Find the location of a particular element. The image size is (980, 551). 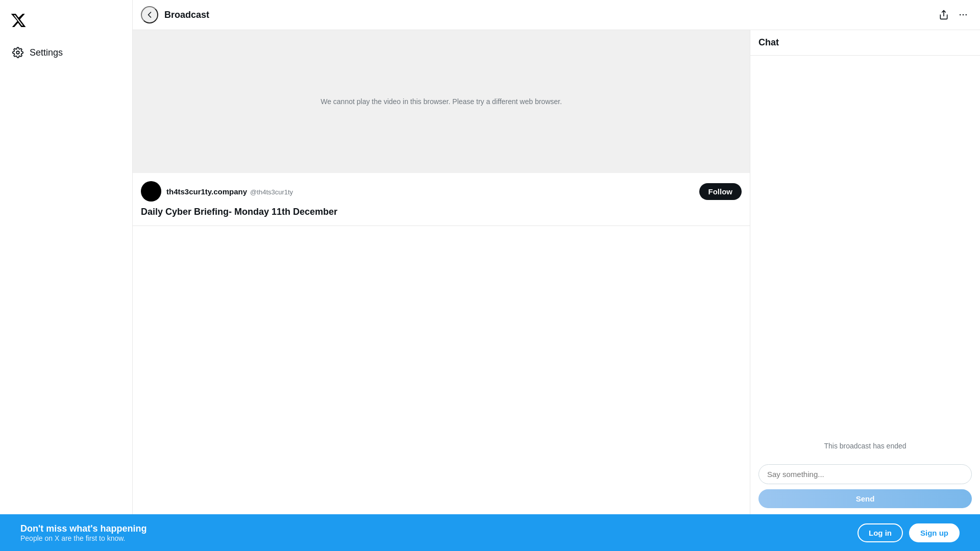

chat-header: Chat is located at coordinates (865, 43).